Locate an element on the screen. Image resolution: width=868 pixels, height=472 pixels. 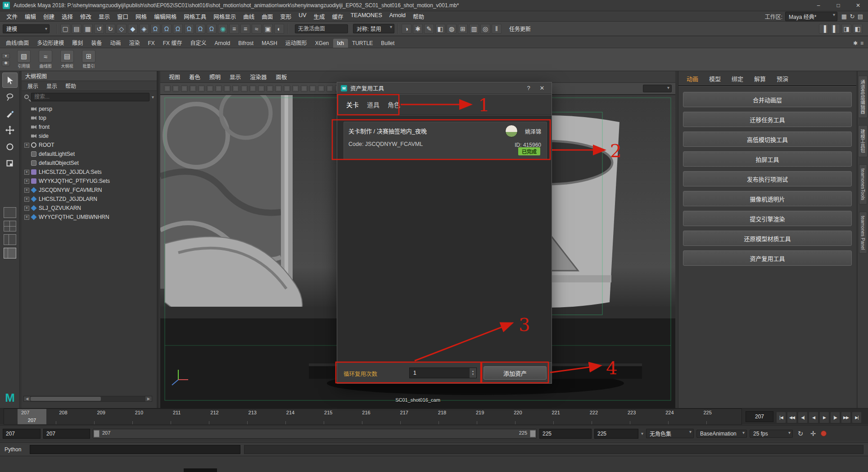
toolbar-icon: ◎ is located at coordinates (485, 29).